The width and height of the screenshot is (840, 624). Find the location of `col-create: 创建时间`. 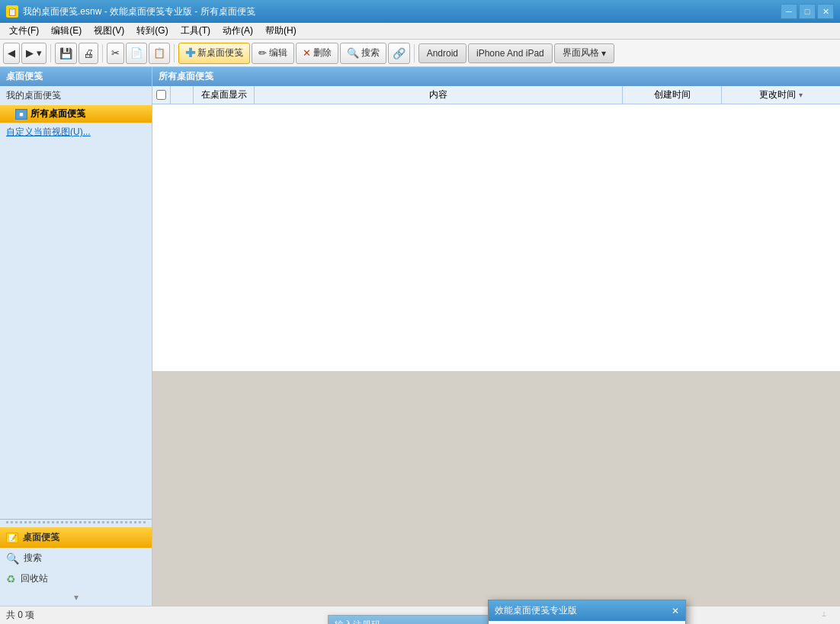

col-create: 创建时间 is located at coordinates (672, 94).